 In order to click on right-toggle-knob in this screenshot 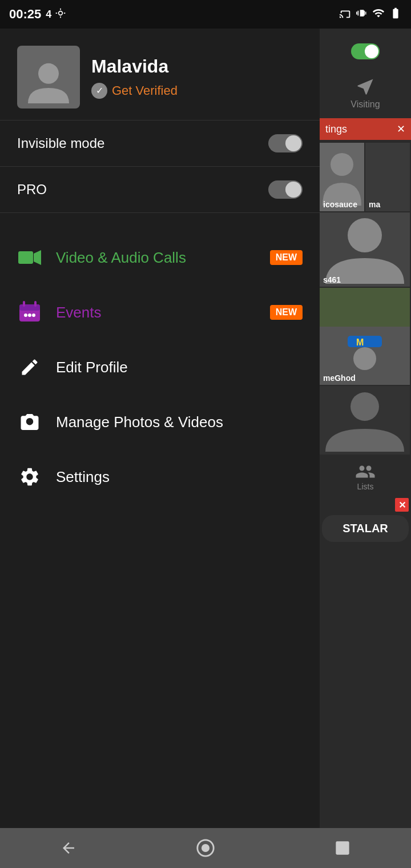, I will do `click(372, 51)`.